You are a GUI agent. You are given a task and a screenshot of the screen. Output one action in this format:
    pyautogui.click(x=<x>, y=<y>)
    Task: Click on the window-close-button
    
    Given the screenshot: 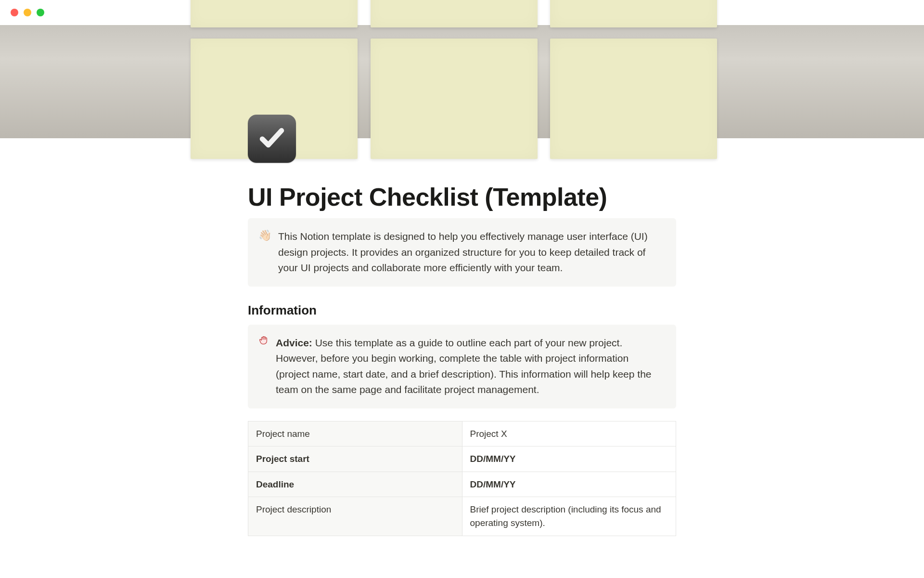 What is the action you would take?
    pyautogui.click(x=14, y=13)
    